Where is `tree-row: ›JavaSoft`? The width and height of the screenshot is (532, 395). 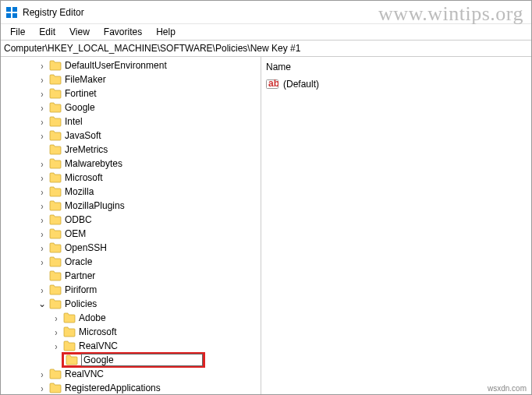 tree-row: ›JavaSoft is located at coordinates (131, 136).